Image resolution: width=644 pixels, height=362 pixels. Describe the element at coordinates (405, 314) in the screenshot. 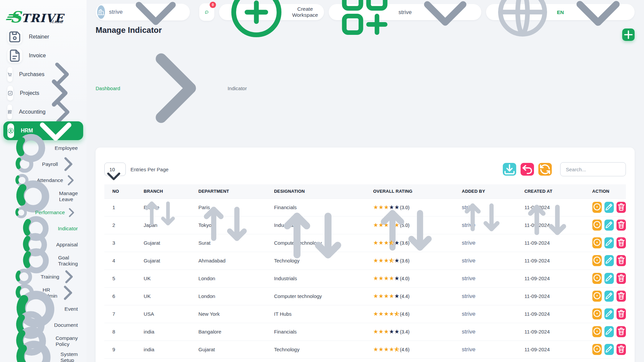

I see `rating-value: (4.6)` at that location.